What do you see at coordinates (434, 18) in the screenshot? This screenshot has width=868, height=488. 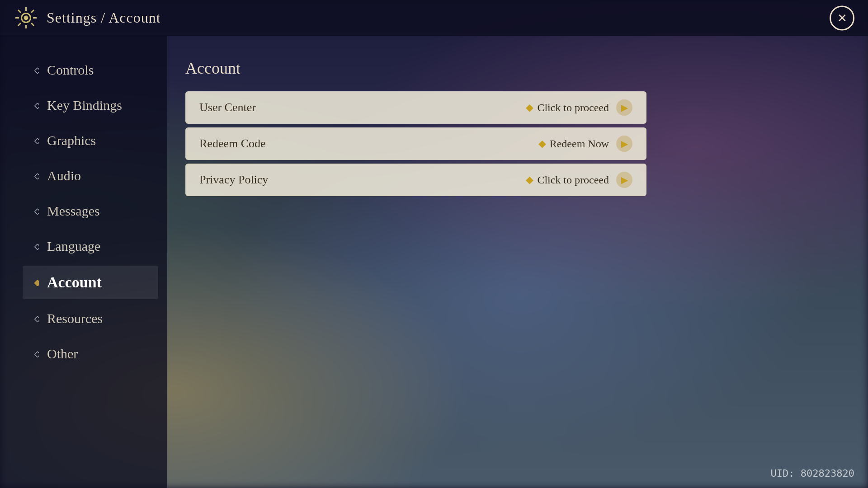 I see `top-bar: Settings / Account ✕` at bounding box center [434, 18].